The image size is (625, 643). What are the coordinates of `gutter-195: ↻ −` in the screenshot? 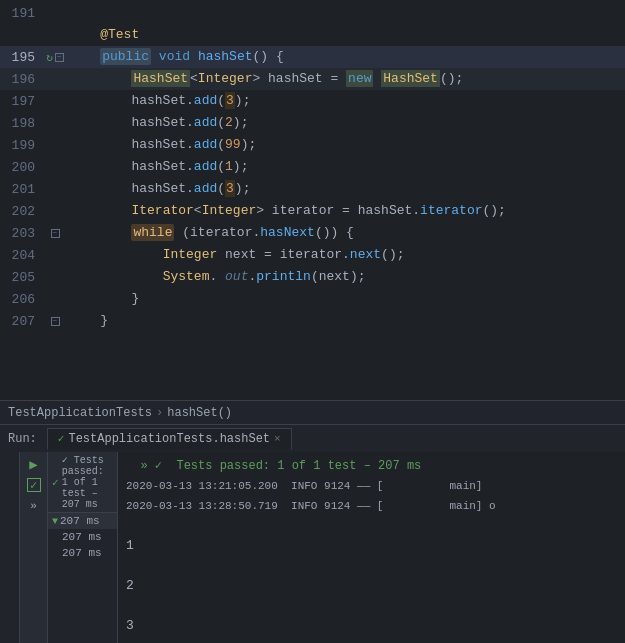 It's located at (55, 58).